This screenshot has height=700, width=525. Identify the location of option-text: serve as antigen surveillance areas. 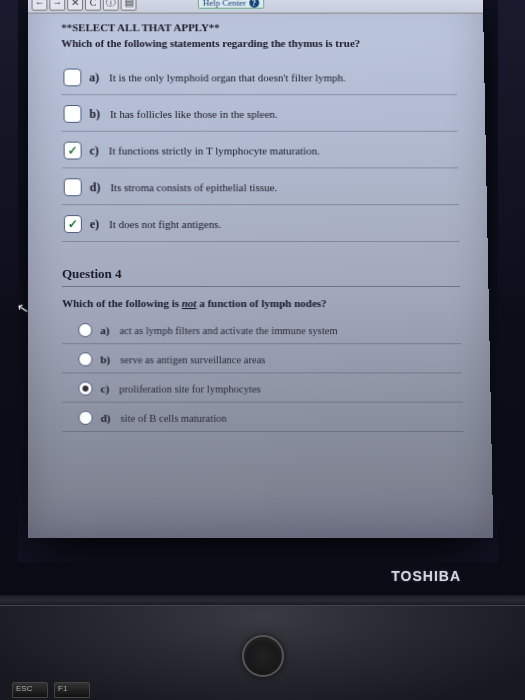
(192, 360).